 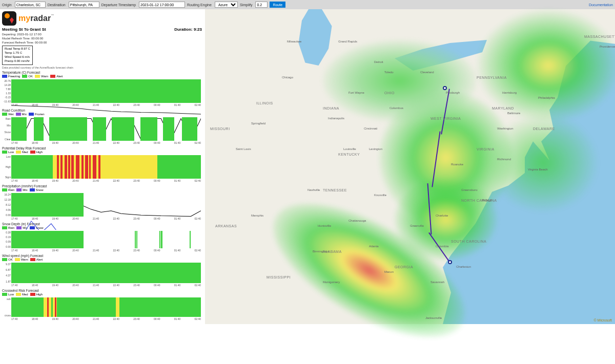 I want to click on city-label: Columbia, so click(x=442, y=246).